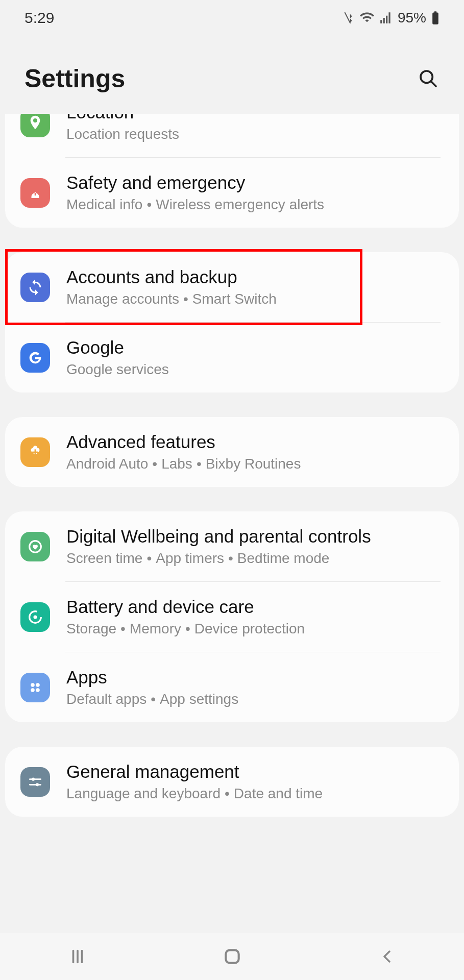 This screenshot has height=980, width=464. I want to click on setting-row-advanced: Advanced featuresAndroid Auto•Labs•Bixby…, so click(232, 452).